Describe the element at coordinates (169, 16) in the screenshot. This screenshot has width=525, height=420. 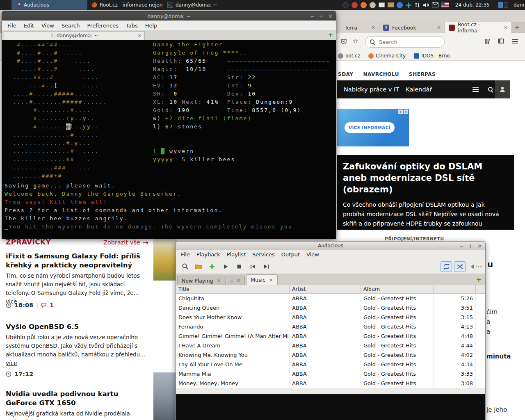
I see `terminal-titlebar: danny@doma: ~ ‒ + ×` at that location.